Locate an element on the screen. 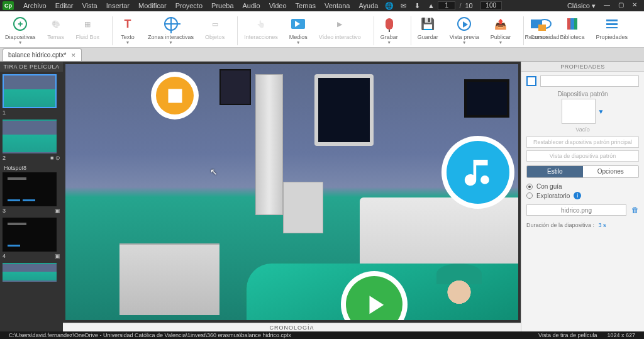 Image resolution: width=644 pixels, height=339 pixels. menu-modificar: Modificar is located at coordinates (152, 6).